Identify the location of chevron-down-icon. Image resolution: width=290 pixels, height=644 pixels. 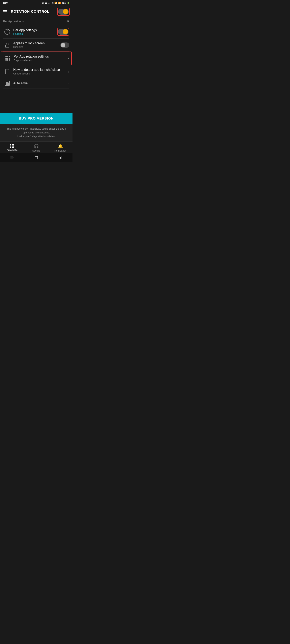
(68, 22).